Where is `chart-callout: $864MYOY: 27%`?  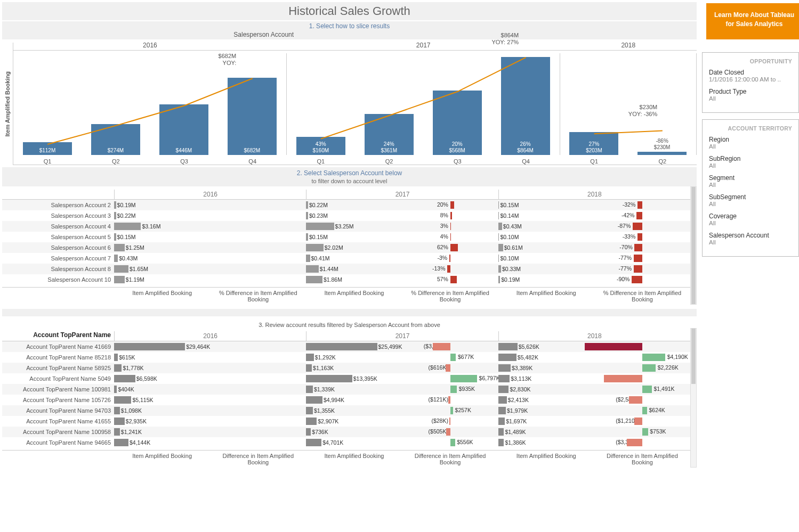
chart-callout: $864MYOY: 27% is located at coordinates (505, 39).